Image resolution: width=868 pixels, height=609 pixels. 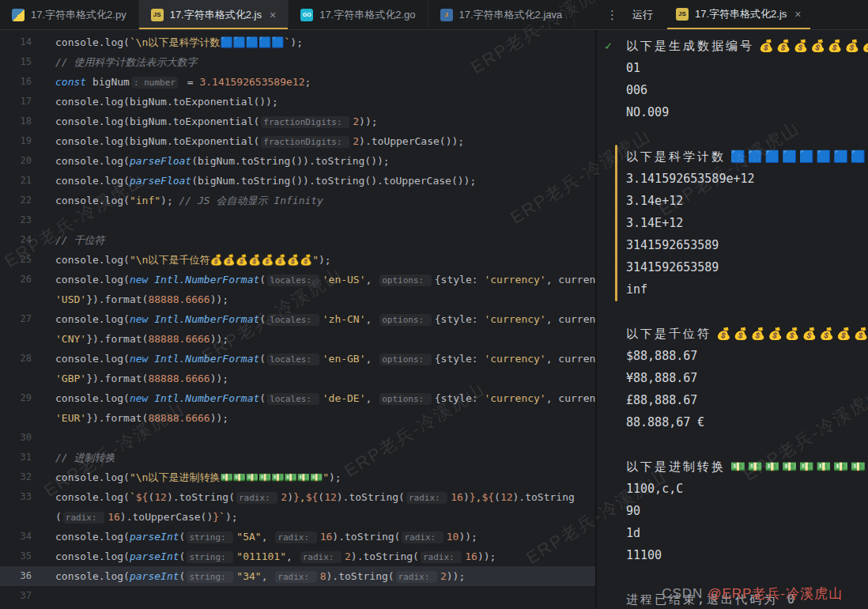 What do you see at coordinates (16, 438) in the screenshot?
I see `line-number: 30` at bounding box center [16, 438].